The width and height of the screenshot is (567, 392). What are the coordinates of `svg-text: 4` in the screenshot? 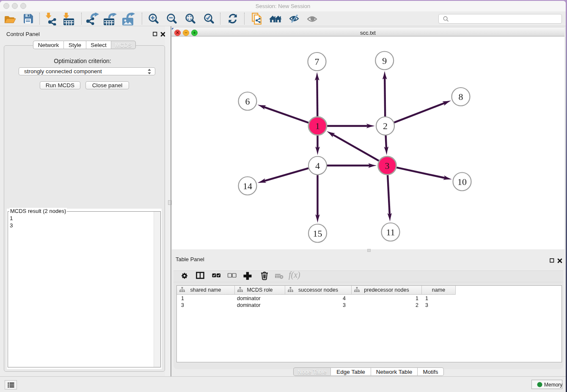 It's located at (317, 166).